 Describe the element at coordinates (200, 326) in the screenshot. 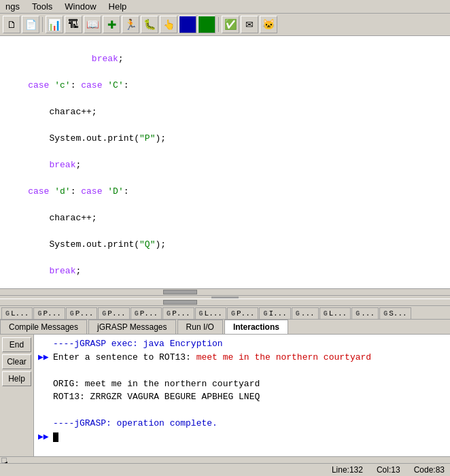

I see `tab-run-io: Run I/O` at that location.